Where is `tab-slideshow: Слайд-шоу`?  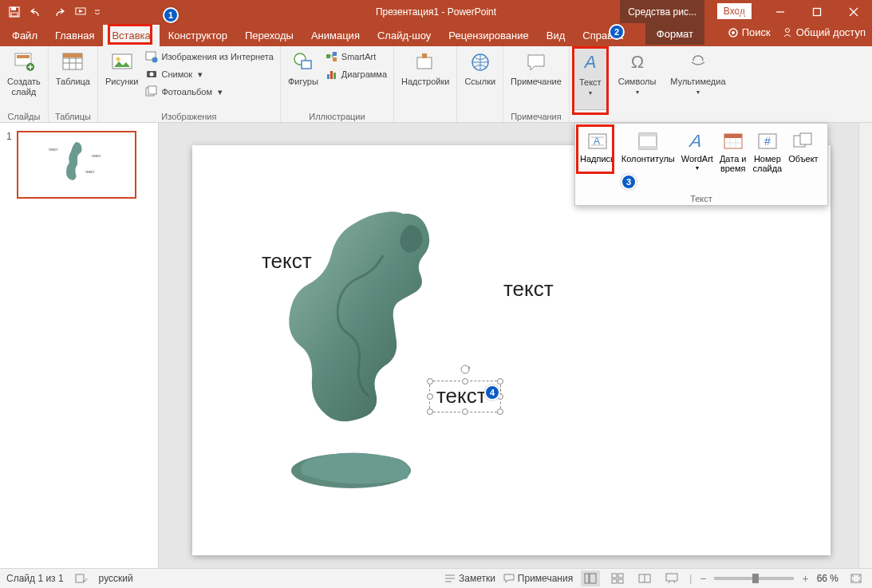
tab-slideshow: Слайд-шоу is located at coordinates (404, 35).